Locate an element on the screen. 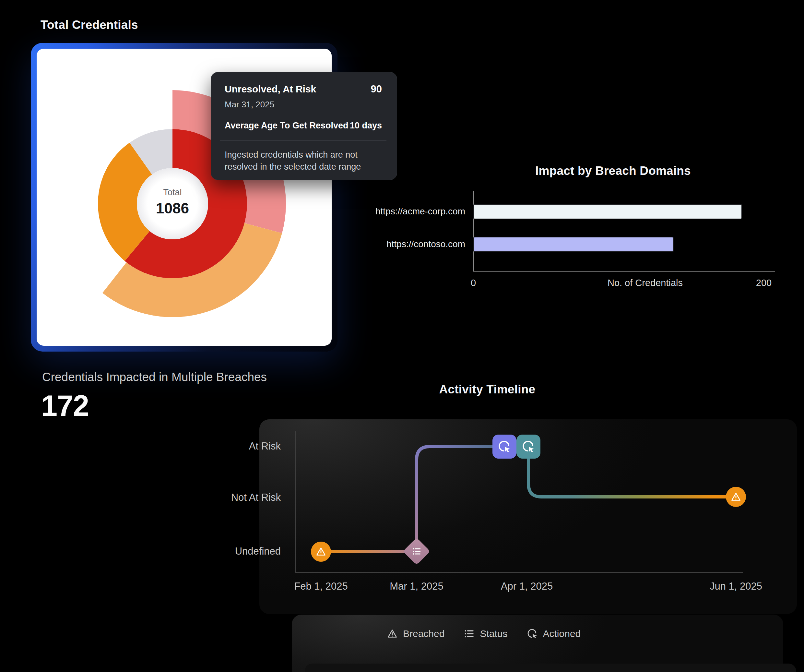  timeline-step-lines is located at coordinates (528, 499).